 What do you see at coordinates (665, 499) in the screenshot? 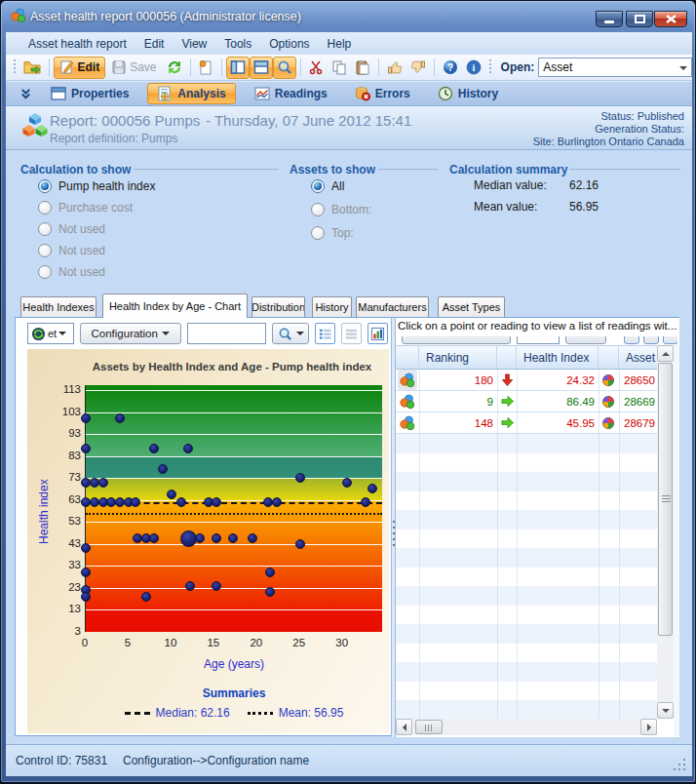
I see `vscroll-thumb` at bounding box center [665, 499].